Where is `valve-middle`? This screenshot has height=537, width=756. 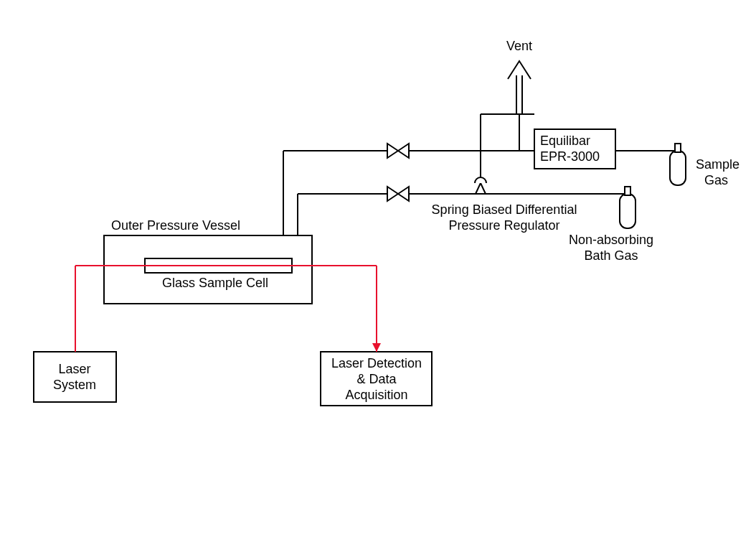
valve-middle is located at coordinates (398, 194).